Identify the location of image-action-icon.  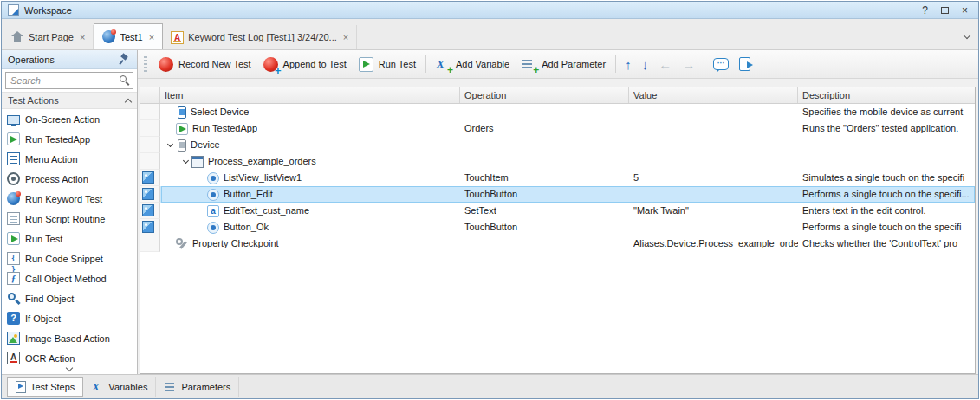
(14, 338).